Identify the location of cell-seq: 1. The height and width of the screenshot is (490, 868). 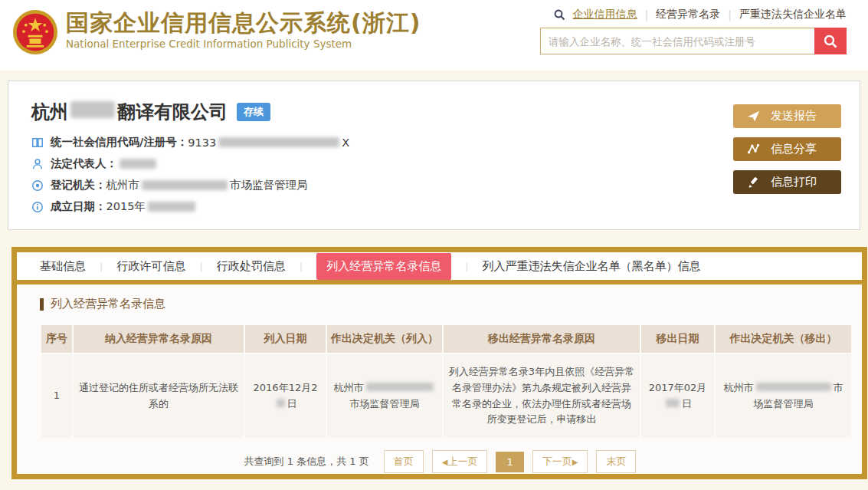
(57, 396).